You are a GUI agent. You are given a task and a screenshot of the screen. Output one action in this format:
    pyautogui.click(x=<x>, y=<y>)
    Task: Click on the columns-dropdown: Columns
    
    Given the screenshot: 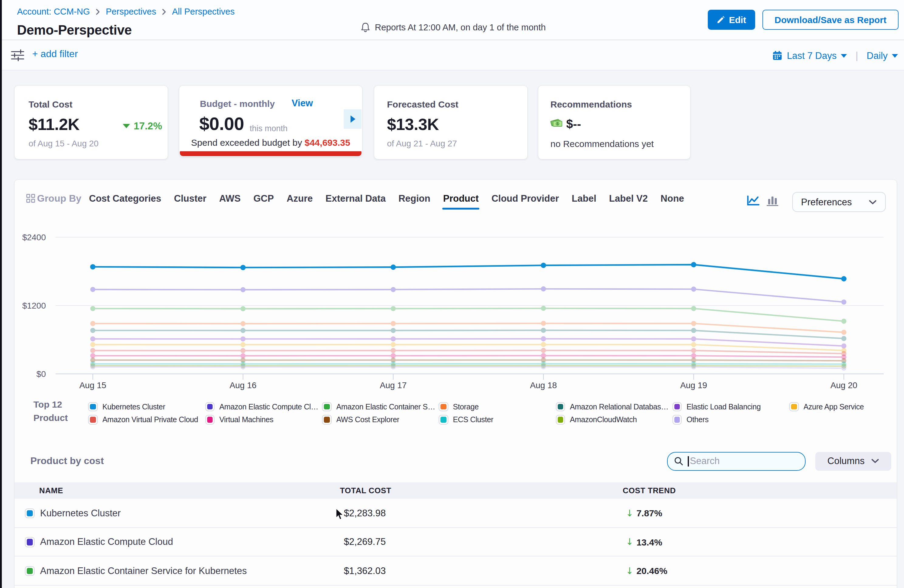 What is the action you would take?
    pyautogui.click(x=853, y=461)
    